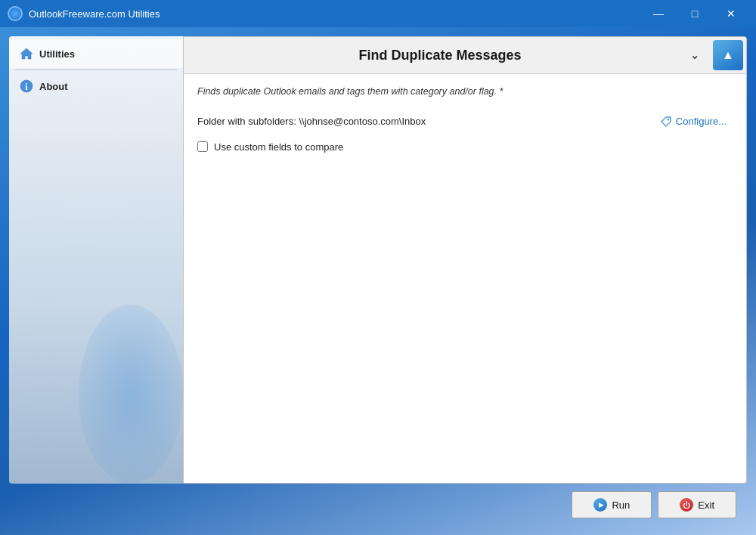 Image resolution: width=756 pixels, height=535 pixels. I want to click on maximize-button: □, so click(695, 14).